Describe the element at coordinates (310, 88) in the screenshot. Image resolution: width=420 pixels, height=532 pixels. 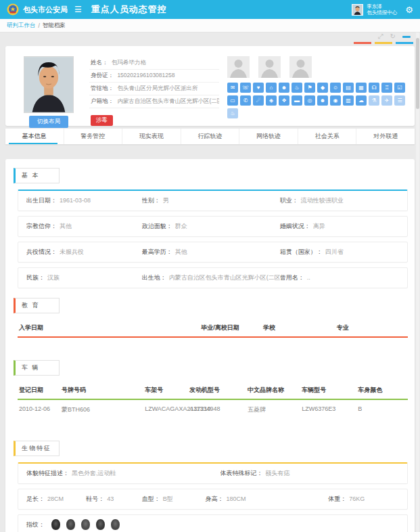
I see `icon-glyph: ⚑` at that location.